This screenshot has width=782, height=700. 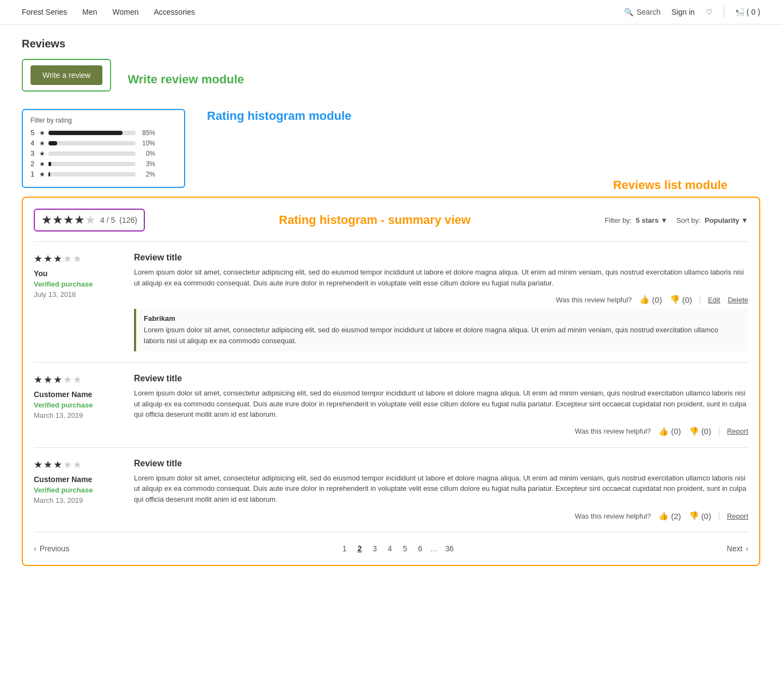 I want to click on helpful-label-2: Was this review helpful?, so click(x=613, y=431).